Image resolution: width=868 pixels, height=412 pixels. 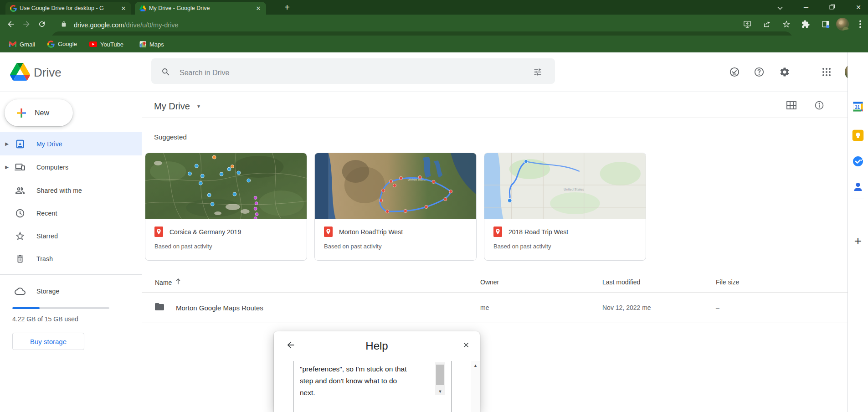 What do you see at coordinates (71, 291) in the screenshot?
I see `sidebar-item-storage: Storage` at bounding box center [71, 291].